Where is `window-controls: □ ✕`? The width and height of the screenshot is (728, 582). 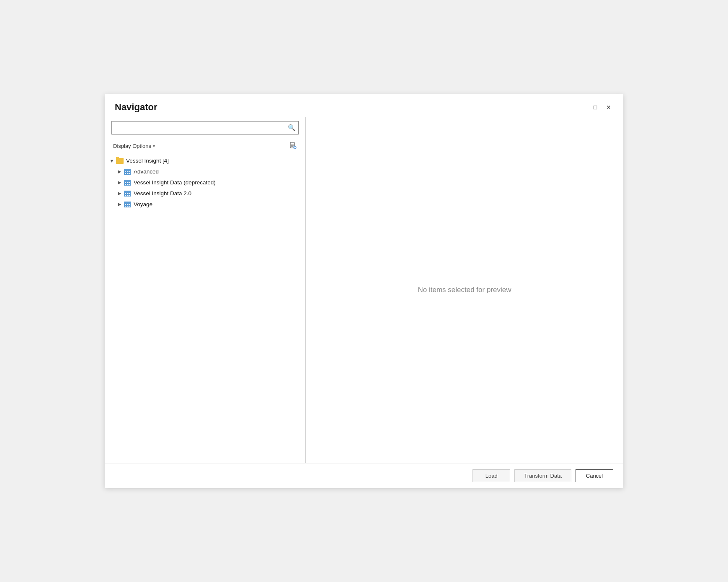 window-controls: □ ✕ is located at coordinates (602, 107).